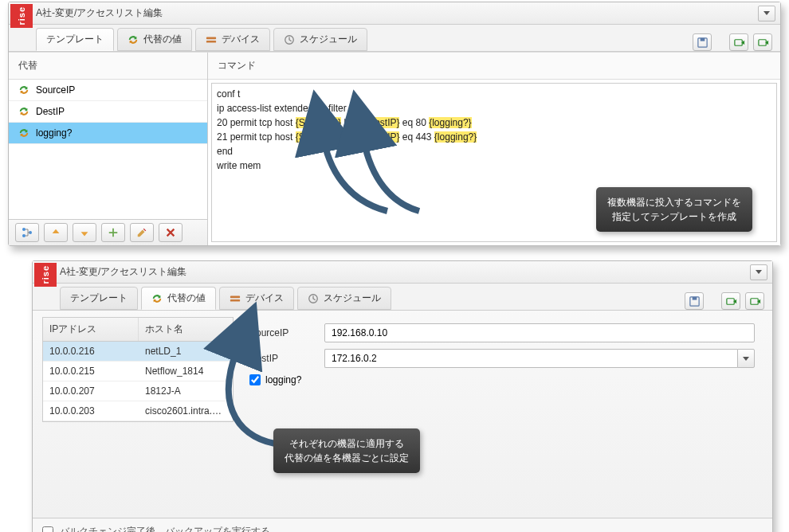 The height and width of the screenshot is (532, 789). What do you see at coordinates (347, 458) in the screenshot?
I see `callout-line: 代替の値を各機器ごとに設定` at bounding box center [347, 458].